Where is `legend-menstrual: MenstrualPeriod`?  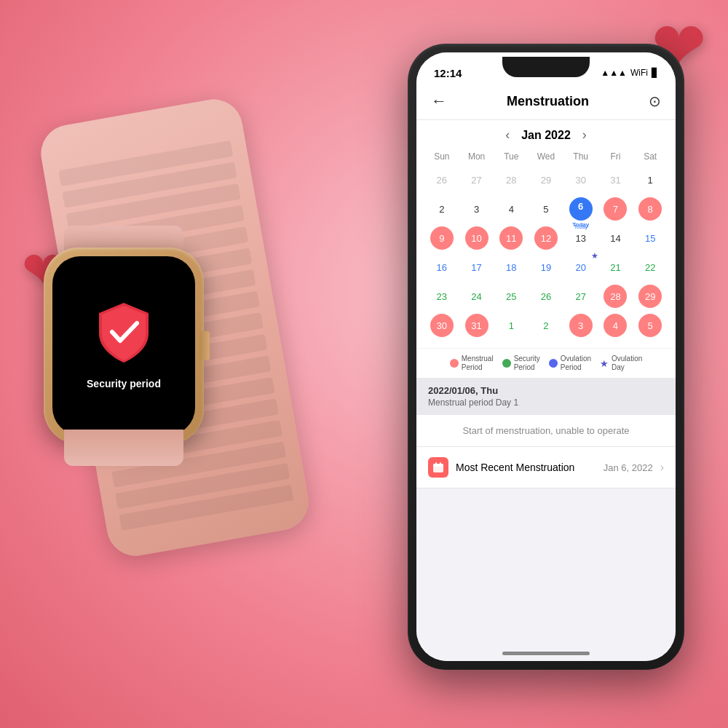 legend-menstrual: MenstrualPeriod is located at coordinates (472, 363).